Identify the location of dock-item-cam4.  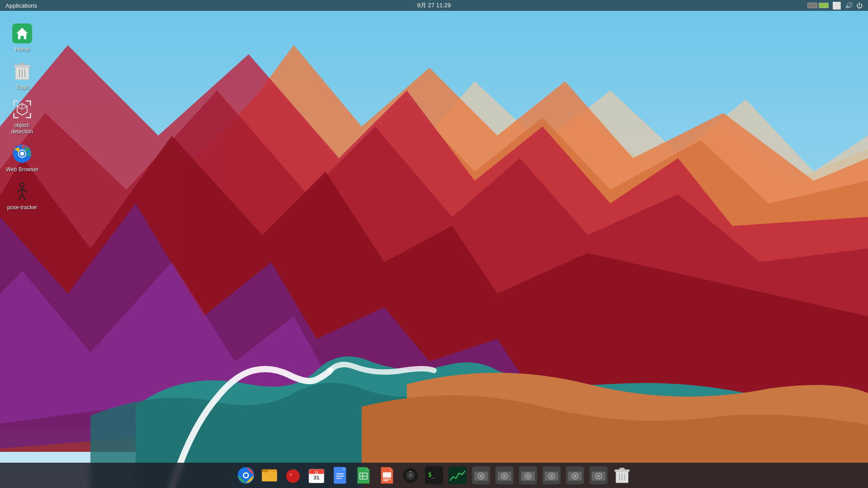
(552, 475).